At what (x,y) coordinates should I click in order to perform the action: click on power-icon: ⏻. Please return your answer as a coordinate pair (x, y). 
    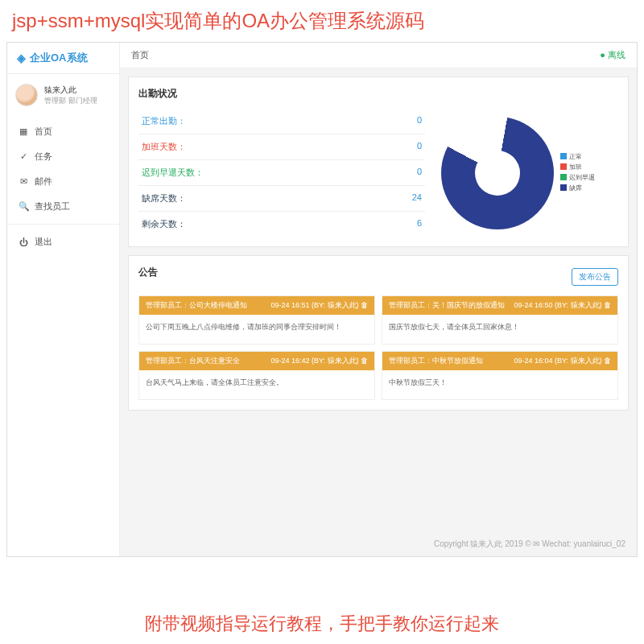
    Looking at the image, I should click on (23, 242).